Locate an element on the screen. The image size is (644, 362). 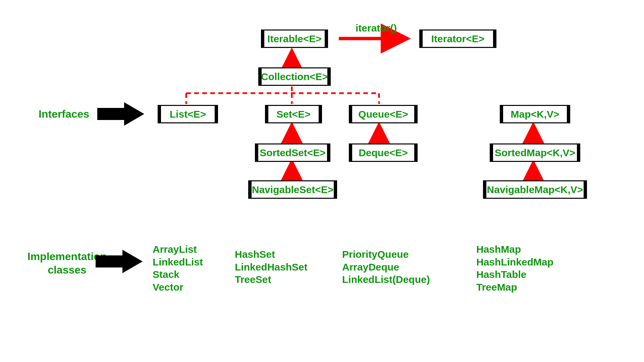
impl-queue: PriorityQueue ArrayDeque LinkedList(Dequ… is located at coordinates (386, 267).